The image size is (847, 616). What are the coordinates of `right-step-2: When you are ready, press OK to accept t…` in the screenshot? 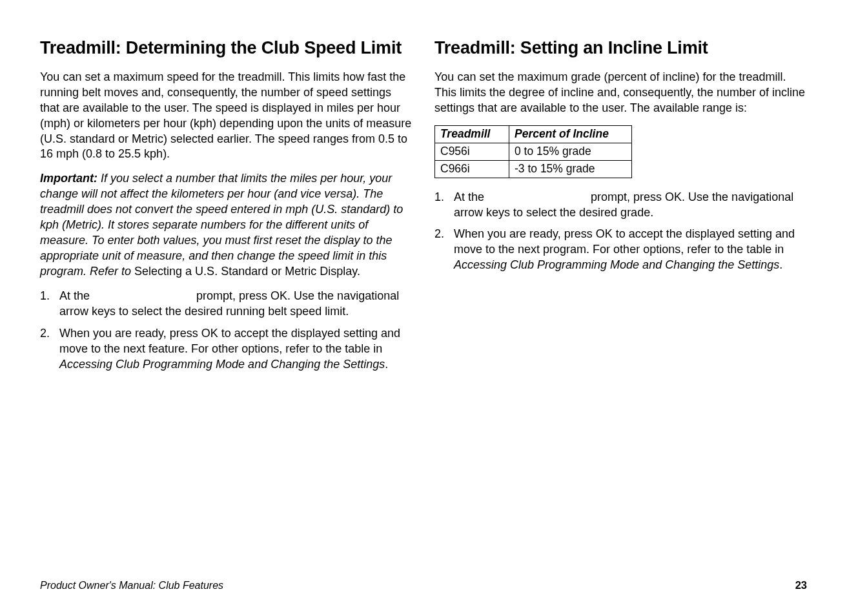 It's located at (621, 250).